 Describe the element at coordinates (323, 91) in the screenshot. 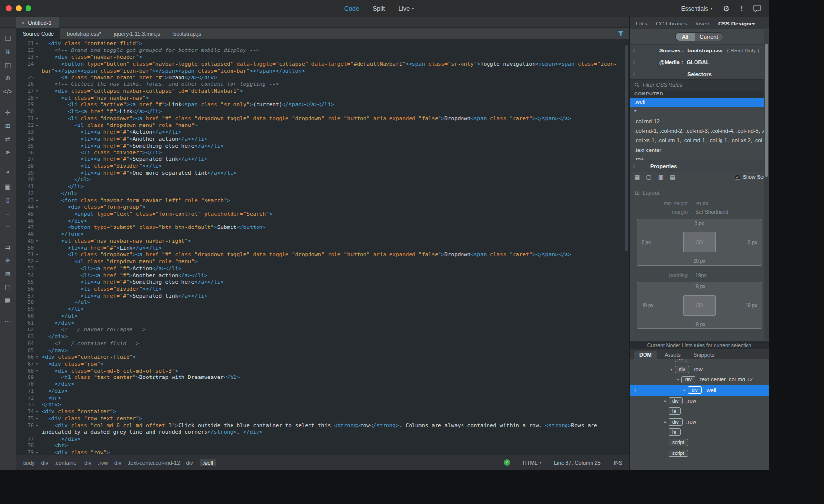

I see `code-line: 27▾ <div class="collapse navbar-collapse…` at that location.